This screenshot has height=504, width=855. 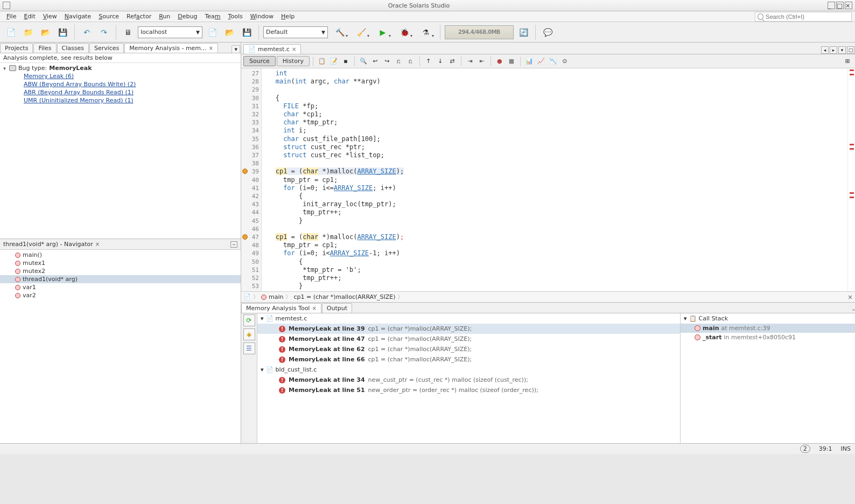 What do you see at coordinates (854, 309) in the screenshot?
I see `bottom-min: –` at bounding box center [854, 309].